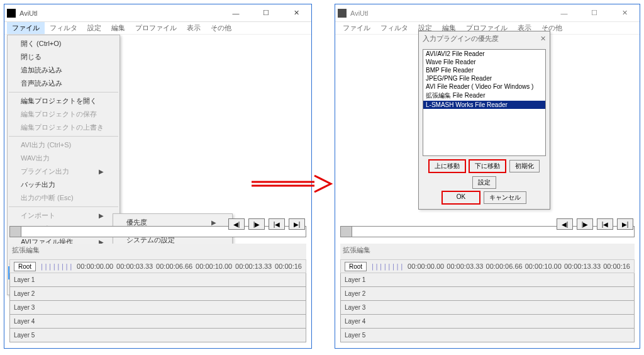 This screenshot has width=644, height=355. What do you see at coordinates (484, 62) in the screenshot?
I see `plugin-option: Wave File Reader` at bounding box center [484, 62].